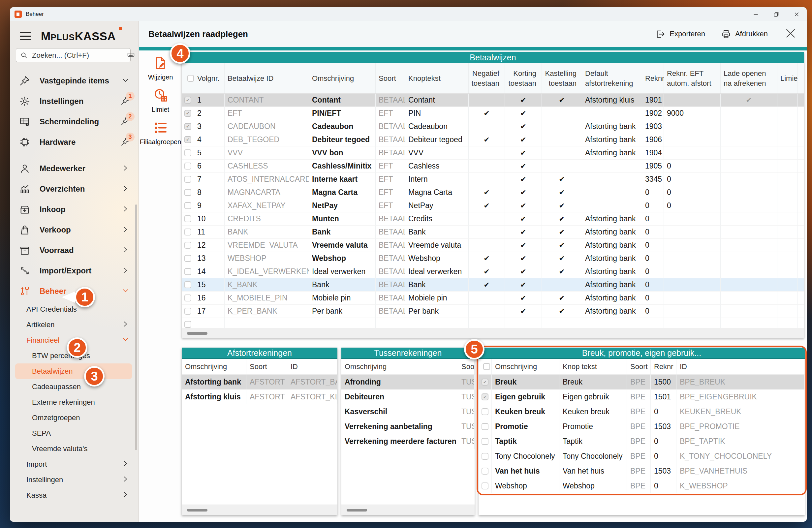  Describe the element at coordinates (74, 402) in the screenshot. I see `sidebar-item-externe-rekeningen: Externe rekeningen` at that location.